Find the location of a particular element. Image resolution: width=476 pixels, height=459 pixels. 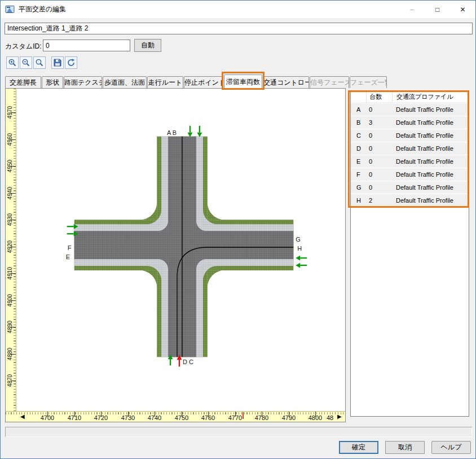

status-bar is located at coordinates (239, 432).